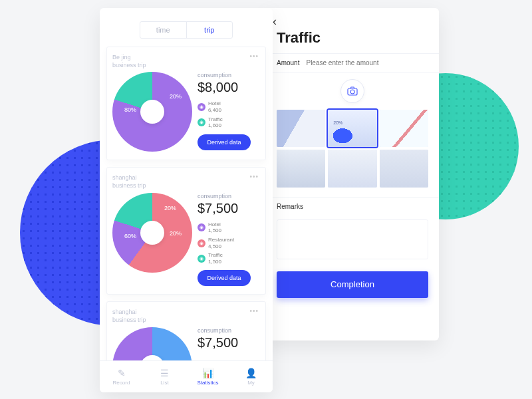 This screenshot has width=532, height=399. I want to click on amount-row: Amount, so click(352, 63).